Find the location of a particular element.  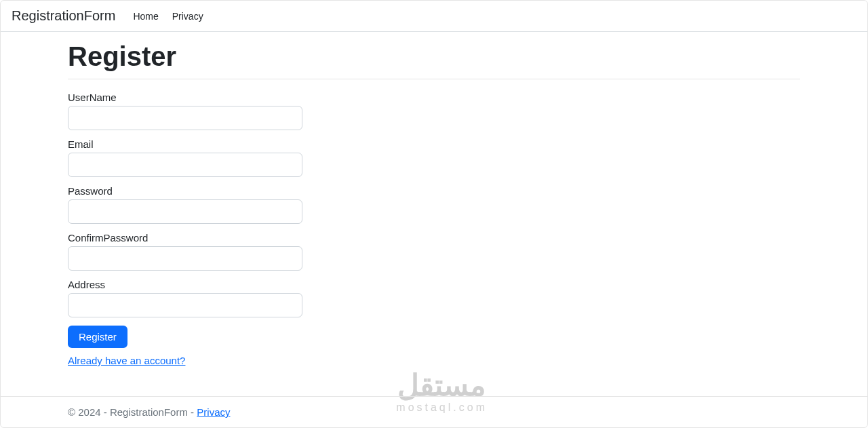

footer-privacy-link: Privacy is located at coordinates (213, 412).